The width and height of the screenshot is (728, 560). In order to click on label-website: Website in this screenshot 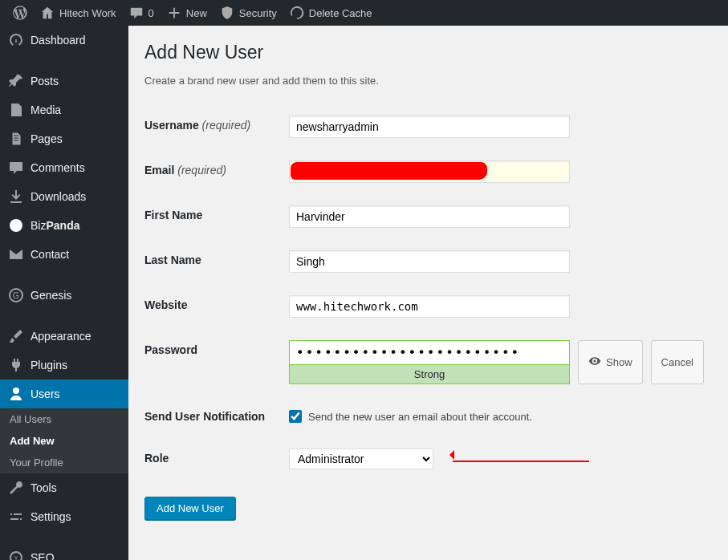, I will do `click(217, 306)`.